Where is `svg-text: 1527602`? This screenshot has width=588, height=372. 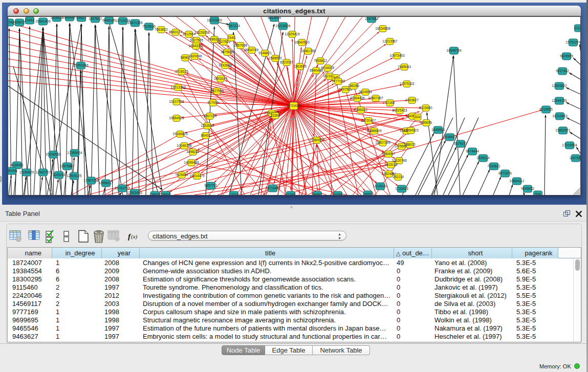
svg-text: 1527602 is located at coordinates (95, 18).